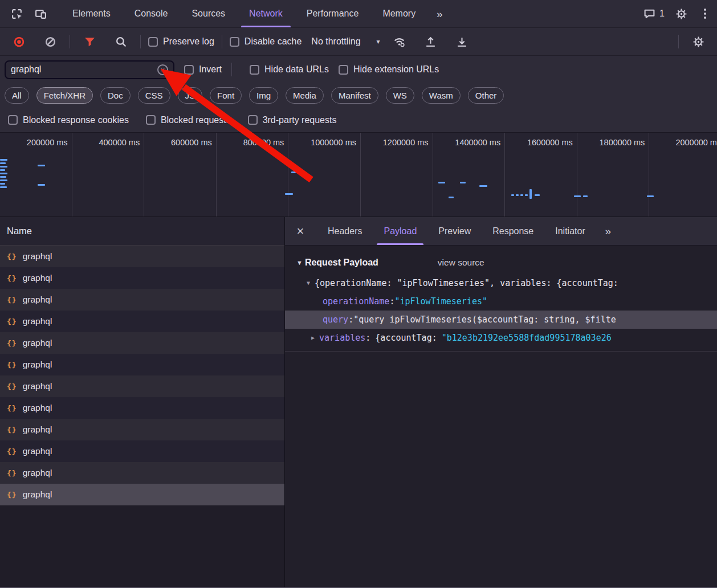 This screenshot has width=717, height=588. I want to click on tab-performance: Performance, so click(333, 14).